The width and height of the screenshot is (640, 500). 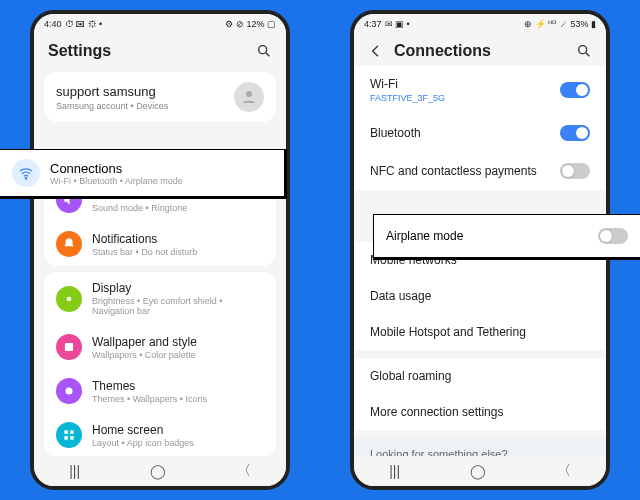 I want to click on notifications-row: NotificationsStatus bar • Do not disturb, so click(x=160, y=244).